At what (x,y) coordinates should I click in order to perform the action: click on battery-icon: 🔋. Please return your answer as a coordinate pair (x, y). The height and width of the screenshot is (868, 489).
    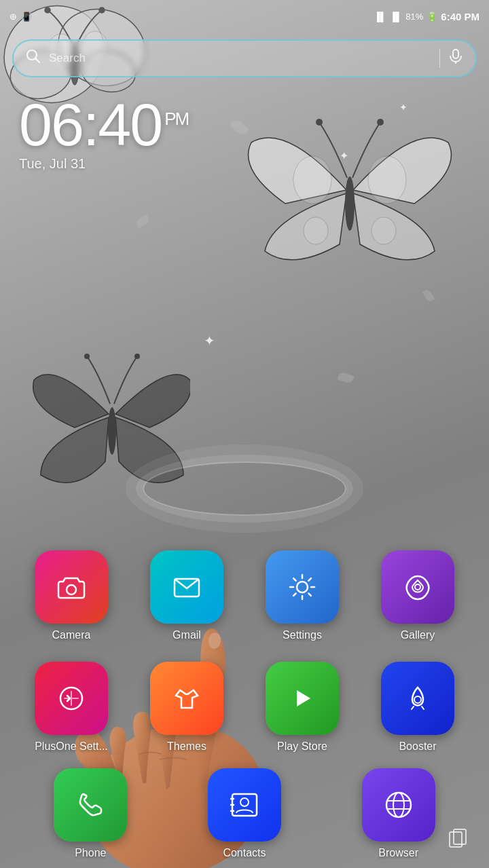
    Looking at the image, I should click on (432, 16).